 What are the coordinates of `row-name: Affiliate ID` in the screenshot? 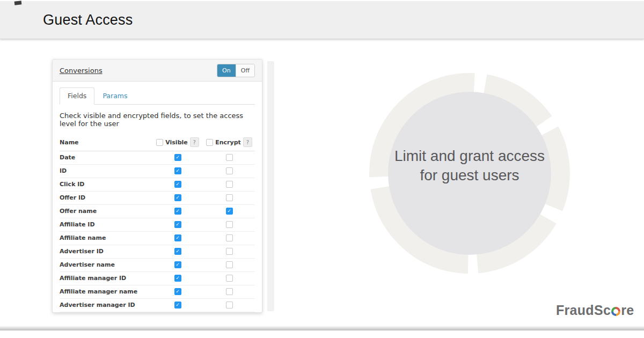 It's located at (106, 224).